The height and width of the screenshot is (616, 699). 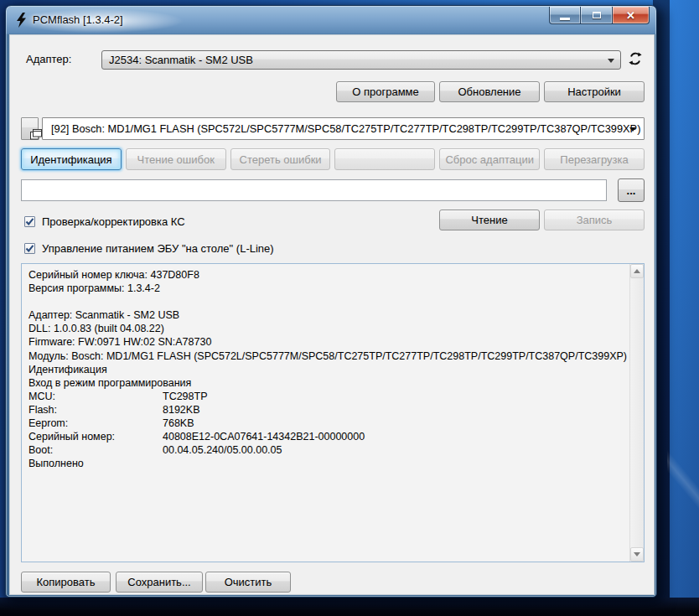 What do you see at coordinates (630, 15) in the screenshot?
I see `close-icon: ✕` at bounding box center [630, 15].